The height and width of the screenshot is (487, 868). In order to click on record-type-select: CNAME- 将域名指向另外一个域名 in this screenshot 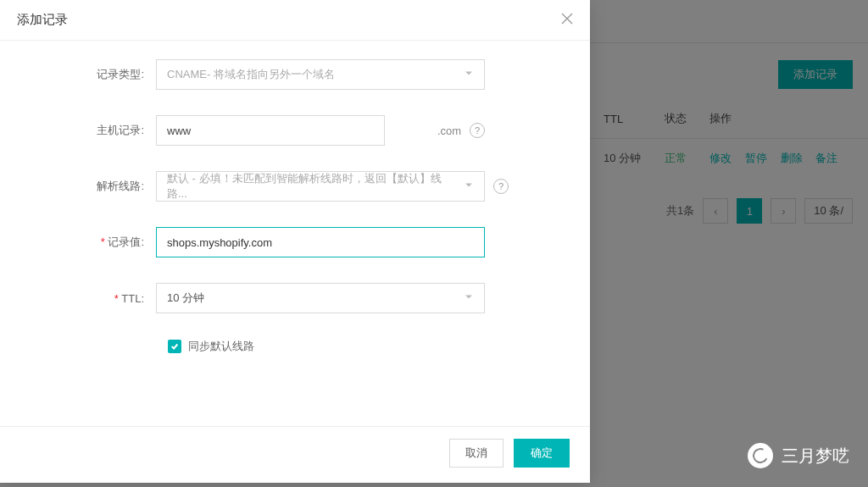, I will do `click(320, 75)`.